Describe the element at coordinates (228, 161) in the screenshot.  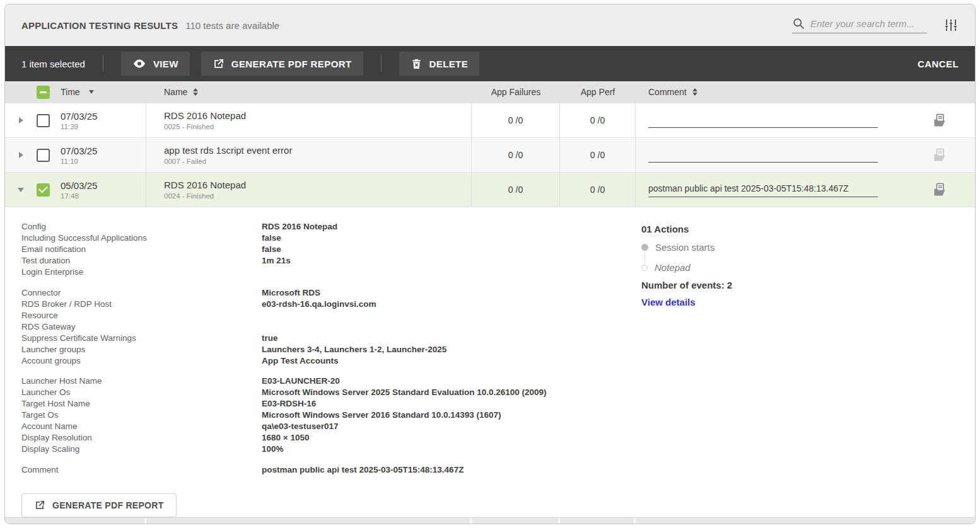
I see `test-status: 0007 - Failed` at that location.